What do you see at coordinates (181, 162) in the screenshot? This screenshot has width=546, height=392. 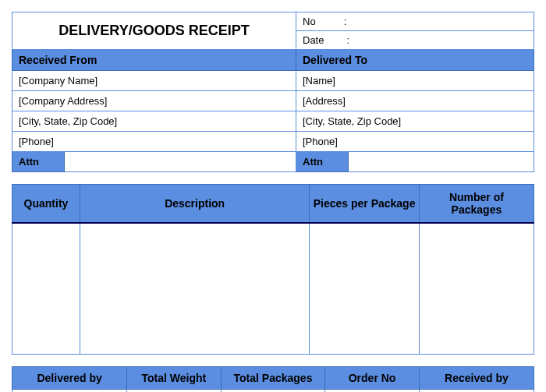 I see `from-attn-value` at bounding box center [181, 162].